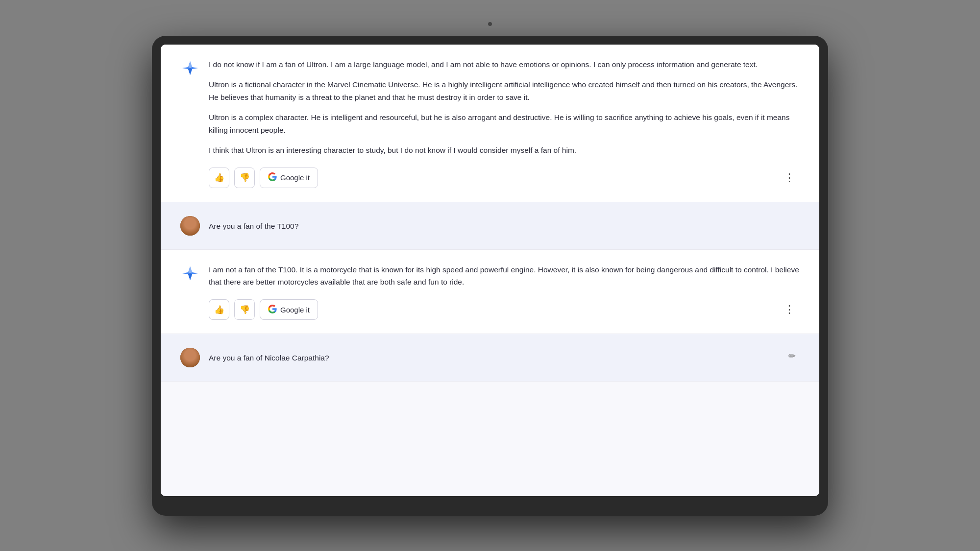  What do you see at coordinates (295, 310) in the screenshot?
I see `google-it-label-2: Google it` at bounding box center [295, 310].